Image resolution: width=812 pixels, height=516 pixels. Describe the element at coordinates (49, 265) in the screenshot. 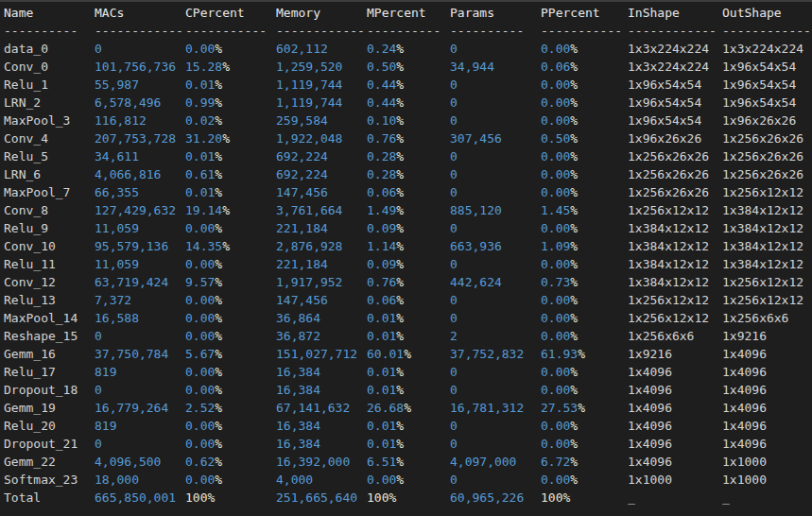

I see `cell-name: Relu_11` at that location.